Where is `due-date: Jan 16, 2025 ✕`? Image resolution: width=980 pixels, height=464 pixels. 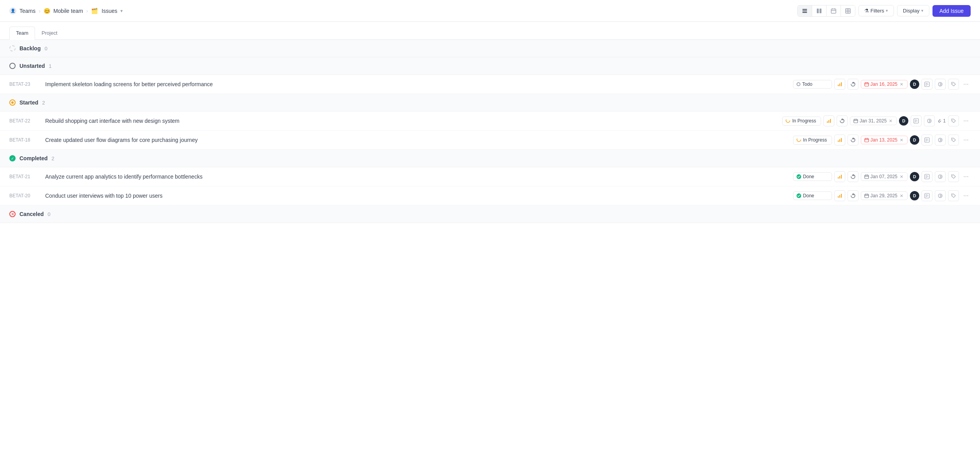
due-date: Jan 16, 2025 ✕ is located at coordinates (884, 84).